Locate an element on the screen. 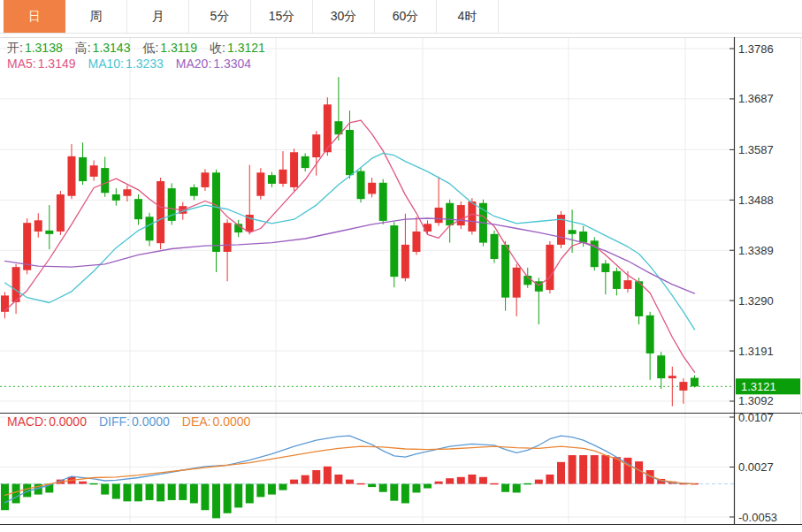  tab-day: 日 is located at coordinates (34, 16).